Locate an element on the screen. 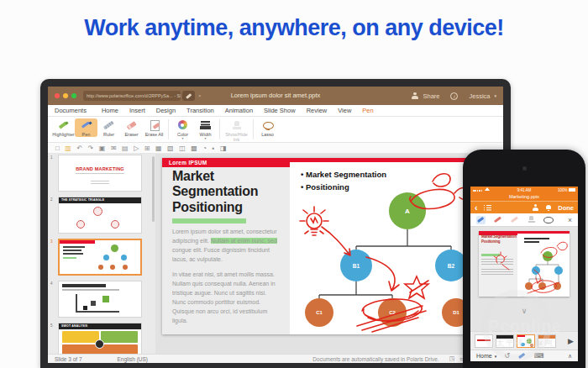 This screenshot has width=588, height=368. new-document-icon: □ is located at coordinates (57, 148).